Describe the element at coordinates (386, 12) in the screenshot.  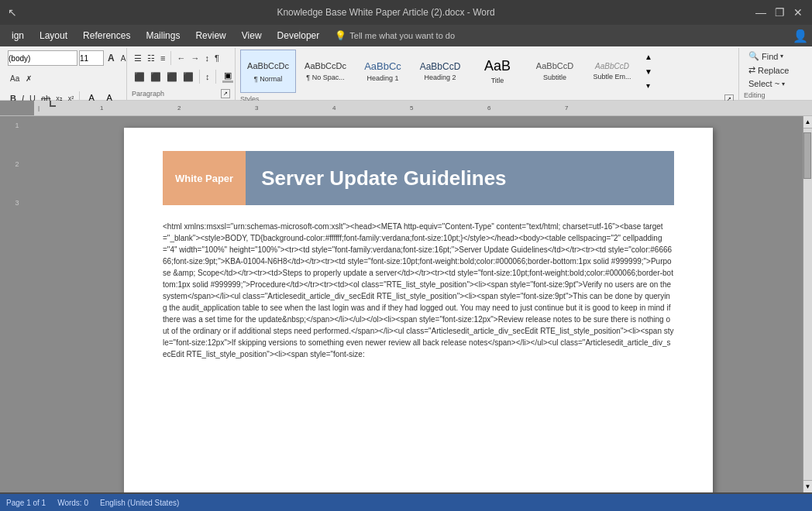
I see `title-bar-title: Knowledge Base White Paper Article (2).d…` at that location.